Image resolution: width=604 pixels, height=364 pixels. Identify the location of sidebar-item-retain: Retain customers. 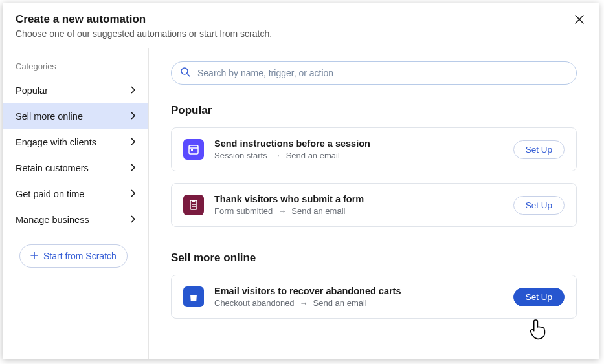
(75, 168).